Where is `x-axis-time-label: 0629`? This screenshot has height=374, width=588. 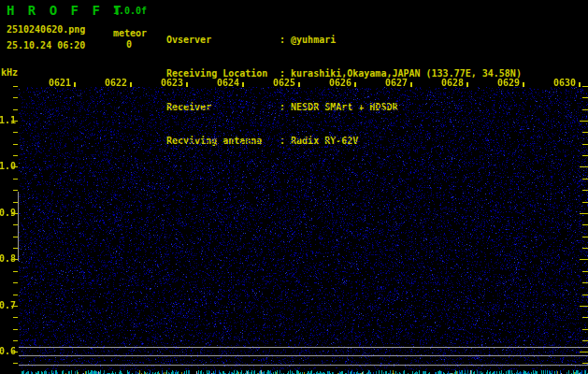
x-axis-time-label: 0629 is located at coordinates (508, 82).